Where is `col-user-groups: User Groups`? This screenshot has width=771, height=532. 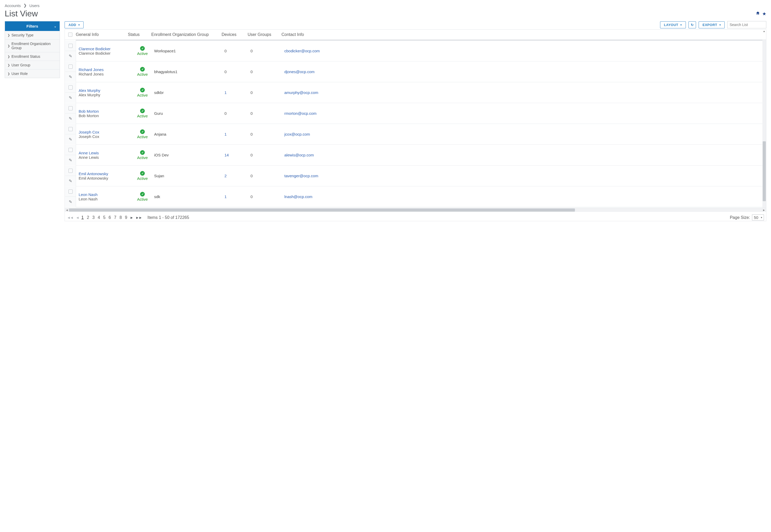
col-user-groups: User Groups is located at coordinates (265, 35).